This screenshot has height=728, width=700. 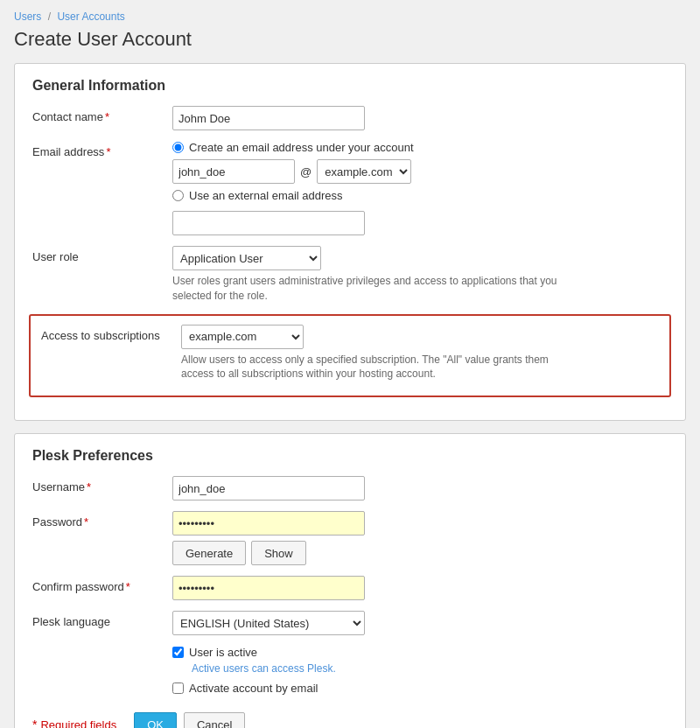 What do you see at coordinates (420, 538) in the screenshot?
I see `password-control-group: Generate Show` at bounding box center [420, 538].